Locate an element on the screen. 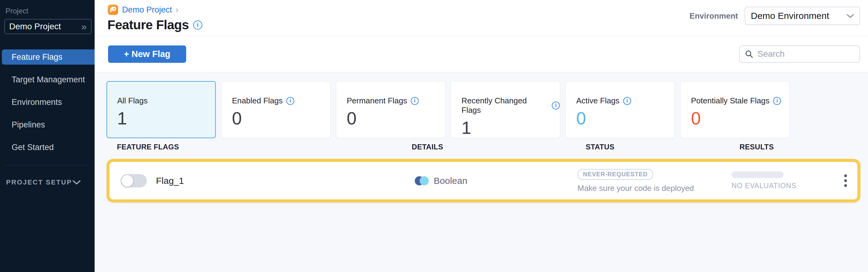 The image size is (868, 272). search-input is located at coordinates (806, 54).